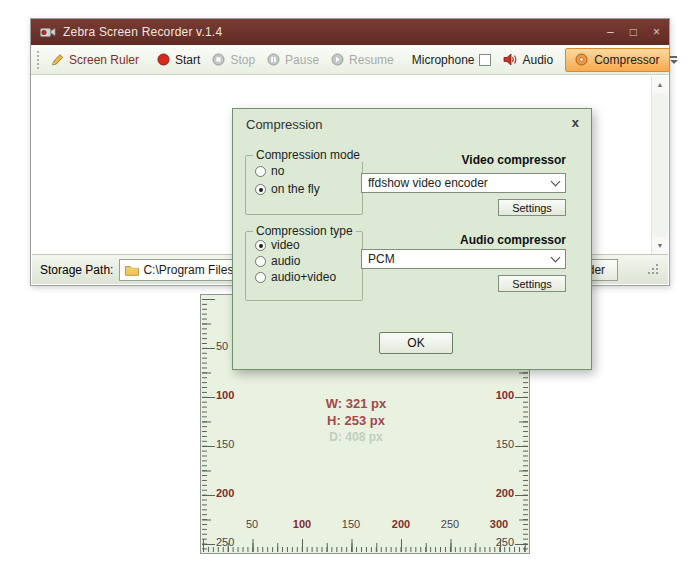  I want to click on ruler-ticks-bottom, so click(365, 546).